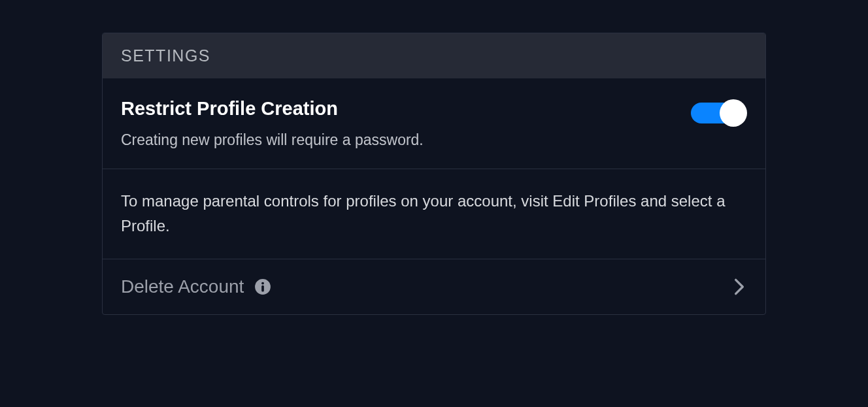 This screenshot has height=407, width=868. What do you see at coordinates (434, 214) in the screenshot?
I see `parental-info-text: To manage parental controls for profiles…` at bounding box center [434, 214].